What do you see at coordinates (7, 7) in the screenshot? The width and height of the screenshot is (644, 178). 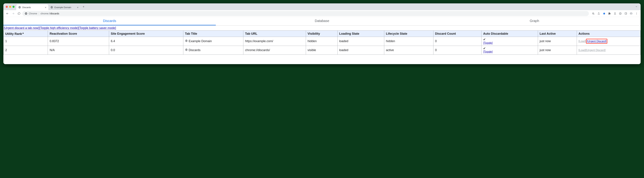 I see `close-window-button` at bounding box center [7, 7].